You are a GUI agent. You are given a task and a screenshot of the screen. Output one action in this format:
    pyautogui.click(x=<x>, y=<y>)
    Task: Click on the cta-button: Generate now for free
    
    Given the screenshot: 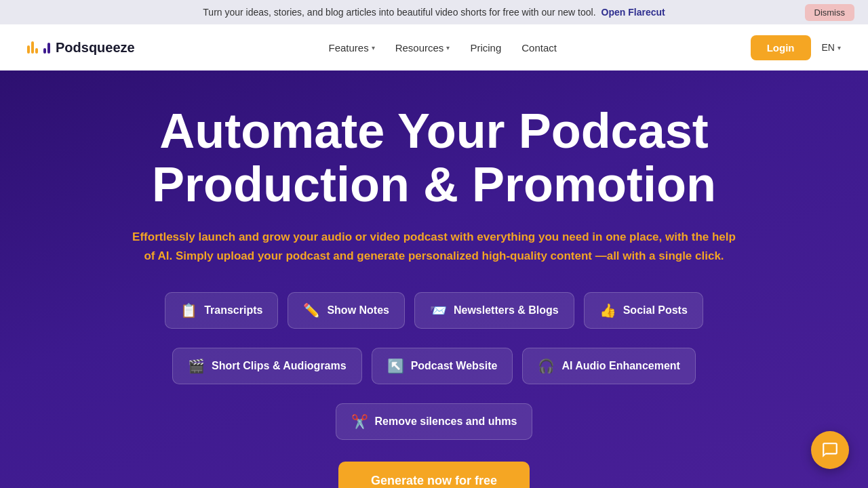 What is the action you would take?
    pyautogui.click(x=434, y=474)
    